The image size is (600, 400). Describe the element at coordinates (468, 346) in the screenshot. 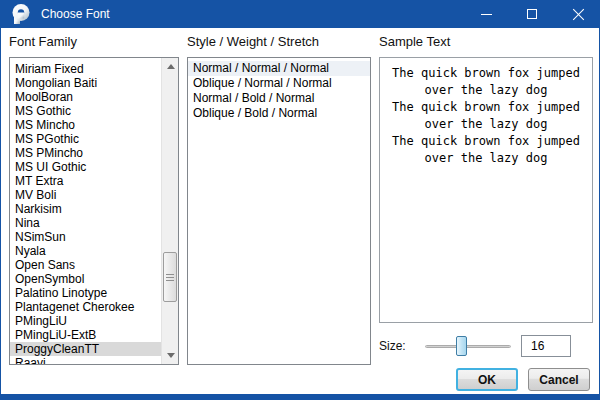

I see `size-slider` at that location.